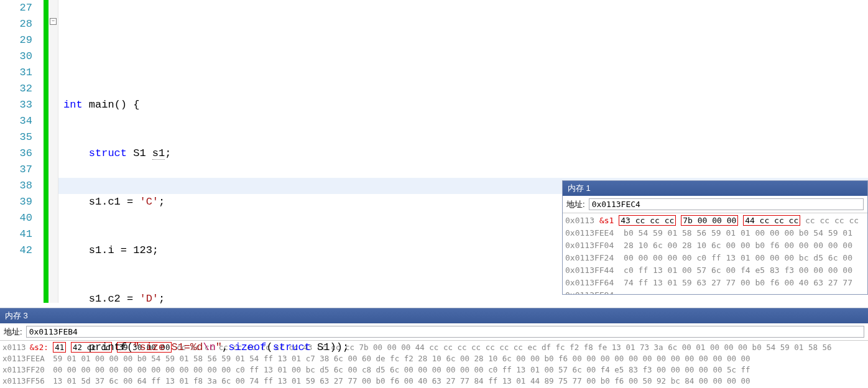  I want to click on line-number: 41, so click(16, 234).